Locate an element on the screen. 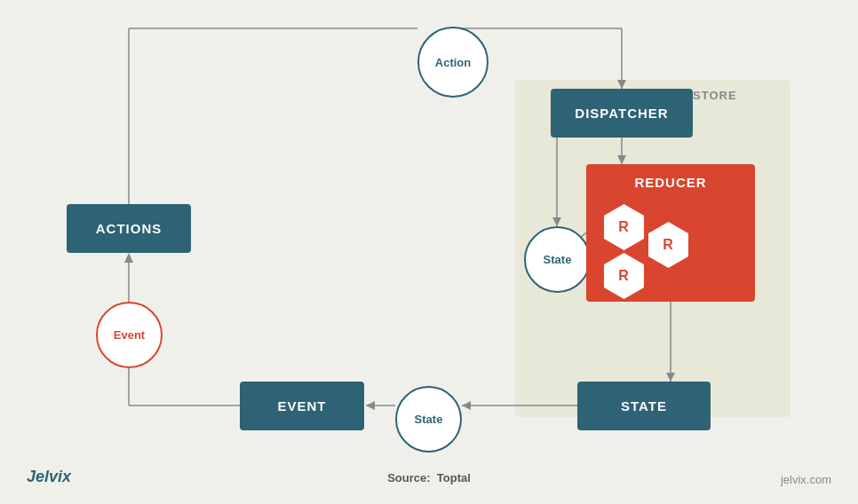  state-box: STATE is located at coordinates (644, 406).